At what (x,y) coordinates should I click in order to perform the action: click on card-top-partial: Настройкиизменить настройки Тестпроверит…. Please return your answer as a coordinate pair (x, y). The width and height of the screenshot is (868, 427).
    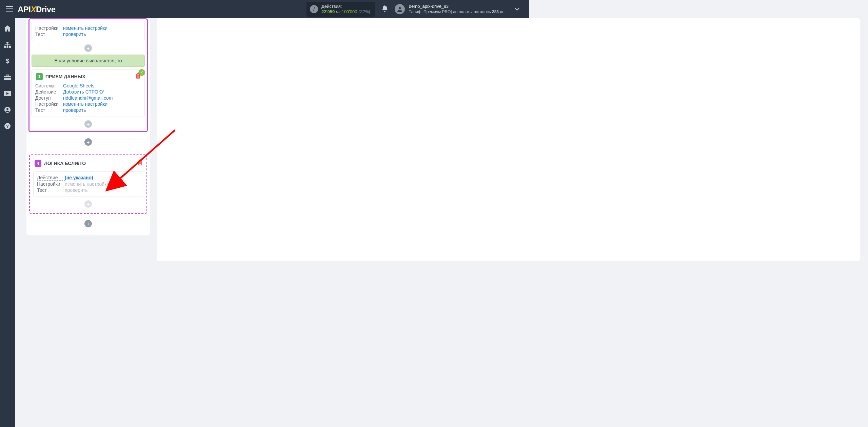
    Looking at the image, I should click on (88, 32).